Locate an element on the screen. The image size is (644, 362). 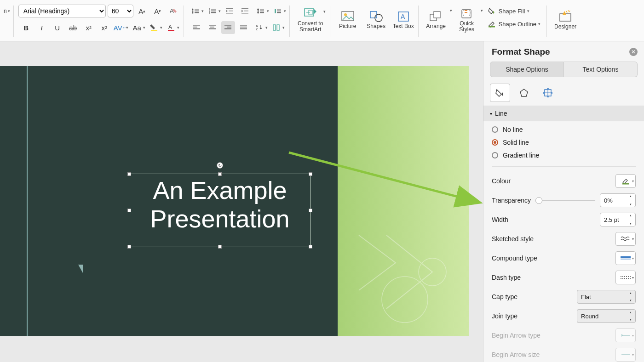
begin-arrow-type-picker: ▾ is located at coordinates (626, 335).